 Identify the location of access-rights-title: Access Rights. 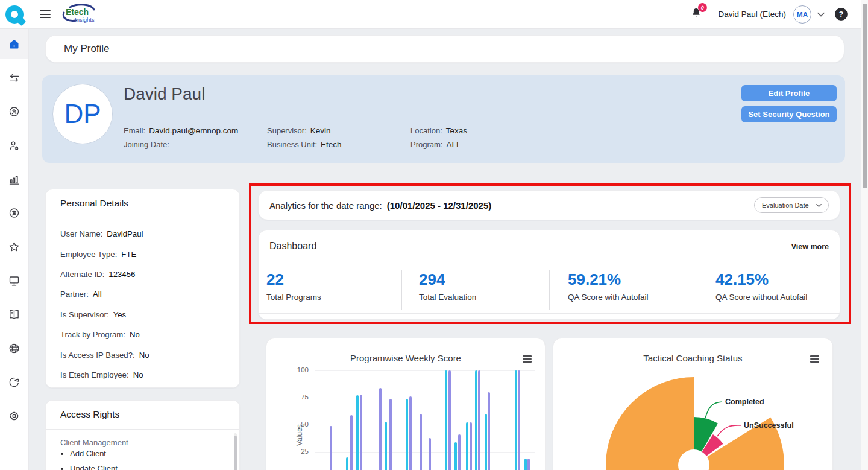
(90, 416).